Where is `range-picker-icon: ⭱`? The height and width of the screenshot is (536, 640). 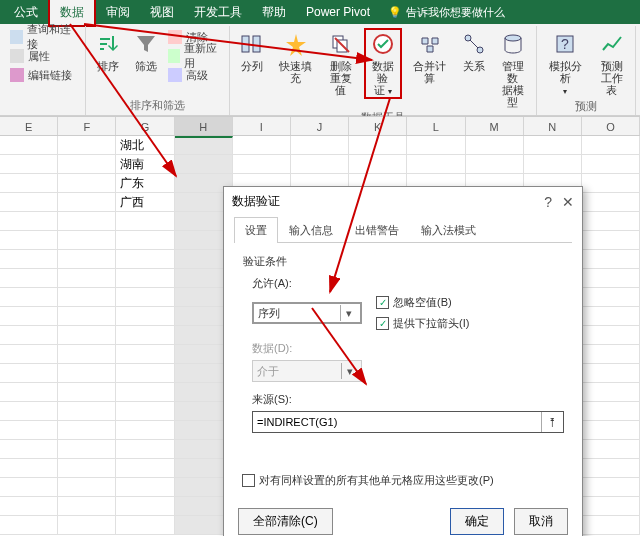 range-picker-icon: ⭱ is located at coordinates (552, 422).